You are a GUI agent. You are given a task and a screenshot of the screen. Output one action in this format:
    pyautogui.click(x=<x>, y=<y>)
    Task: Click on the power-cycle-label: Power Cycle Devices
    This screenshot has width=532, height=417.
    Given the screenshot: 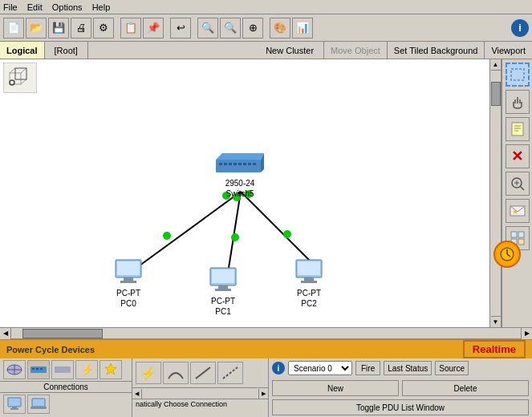 What is the action you would take?
    pyautogui.click(x=51, y=350)
    